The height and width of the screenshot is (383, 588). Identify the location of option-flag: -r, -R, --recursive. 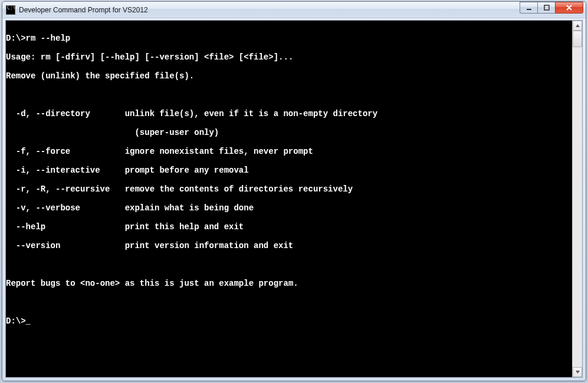
(65, 189).